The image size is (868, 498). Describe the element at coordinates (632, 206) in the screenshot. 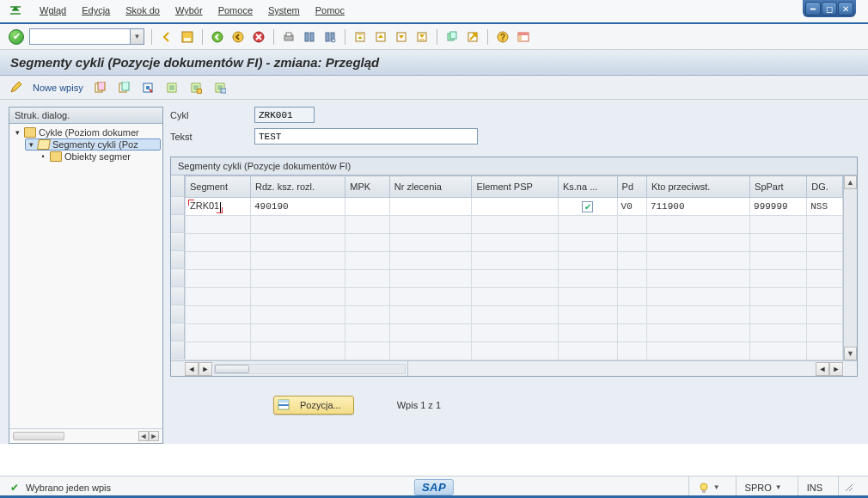

I see `cell-pd: V0` at that location.